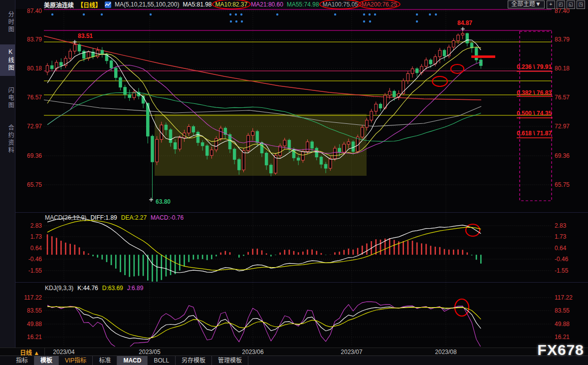 The image size is (588, 365). Describe the element at coordinates (483, 57) in the screenshot. I see `resistance-mark-bar` at that location.